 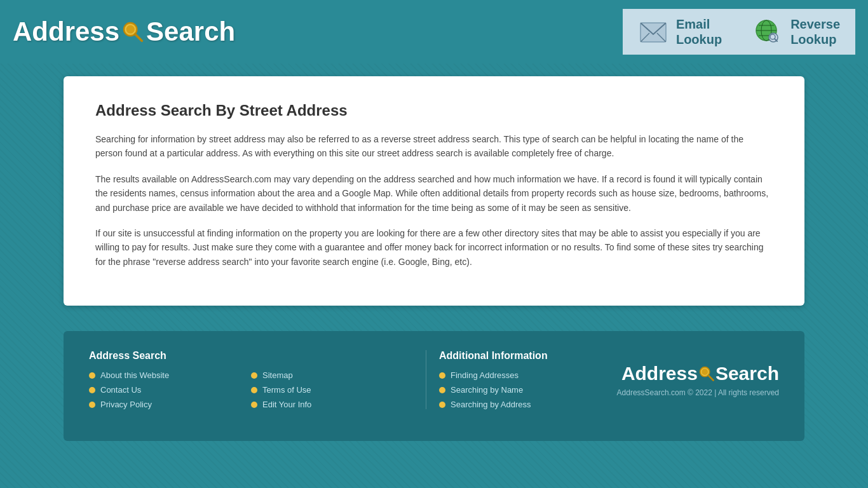 I want to click on email-icon, so click(x=653, y=32).